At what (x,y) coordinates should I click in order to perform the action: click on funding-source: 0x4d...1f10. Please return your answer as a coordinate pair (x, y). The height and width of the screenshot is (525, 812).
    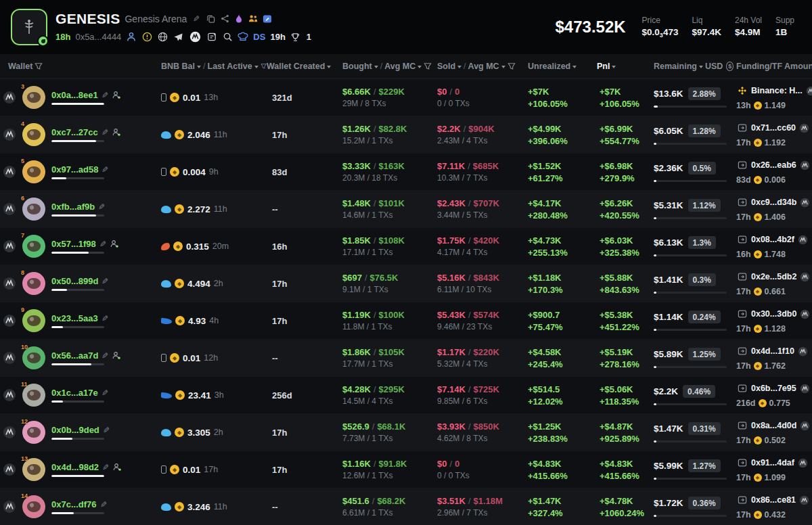
    Looking at the image, I should click on (773, 351).